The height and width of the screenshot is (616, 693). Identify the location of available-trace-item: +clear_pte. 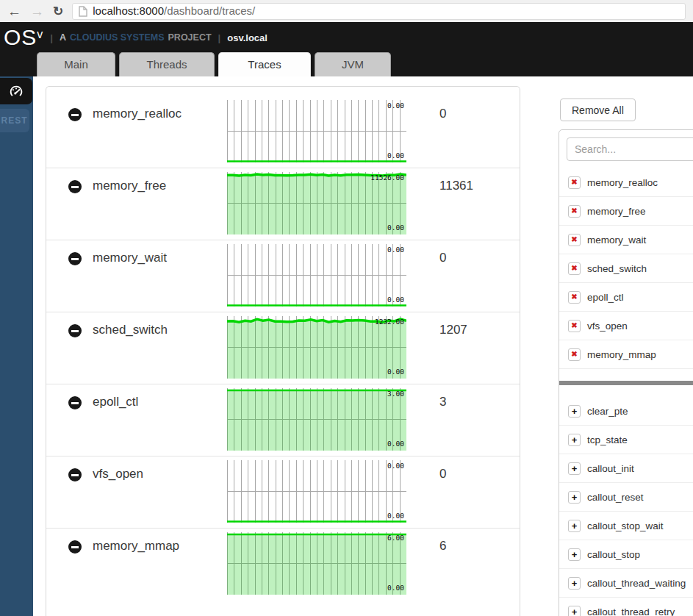
(626, 412).